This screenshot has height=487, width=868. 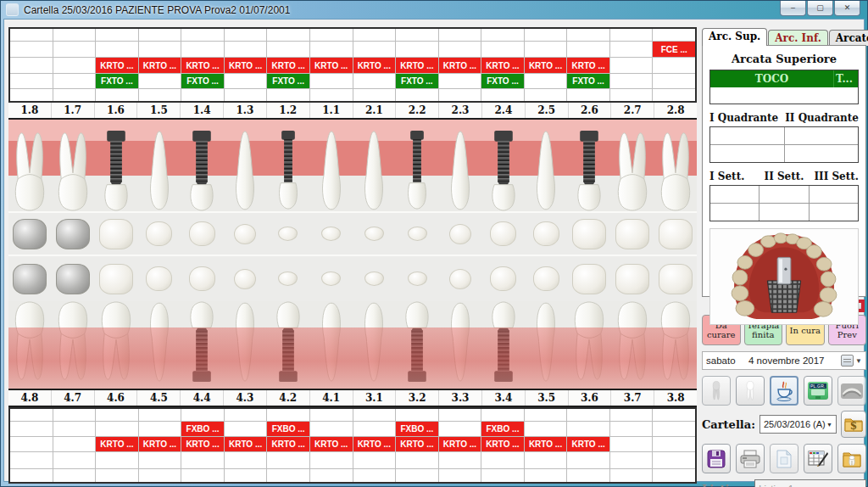 What do you see at coordinates (784, 194) in the screenshot?
I see `sett-cell` at bounding box center [784, 194].